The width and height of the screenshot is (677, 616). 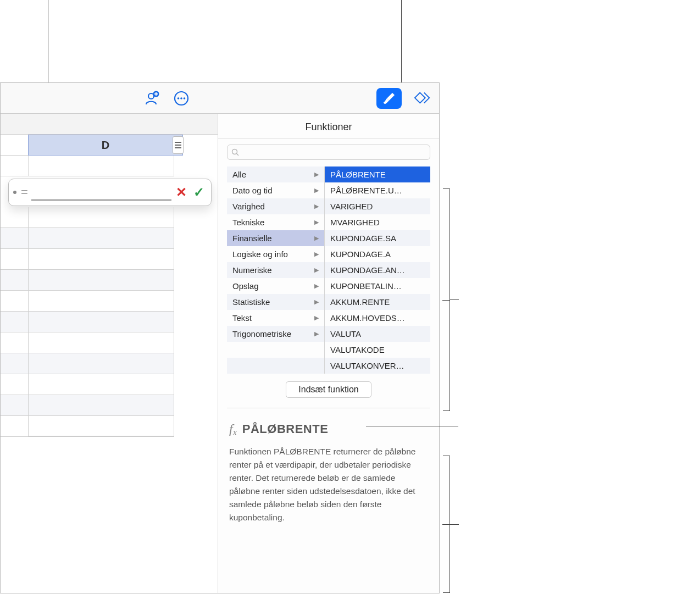 I want to click on description-title: PÅLØBRENTE, so click(x=286, y=429).